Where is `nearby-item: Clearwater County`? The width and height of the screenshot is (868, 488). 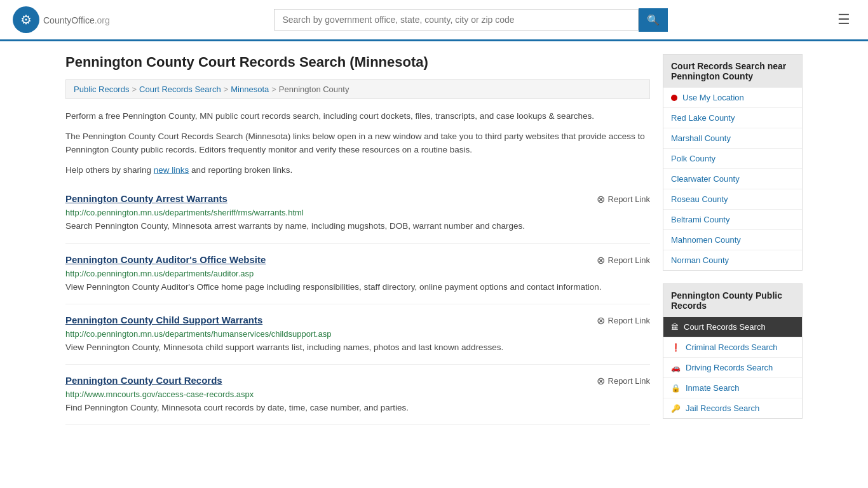
nearby-item: Clearwater County is located at coordinates (733, 179).